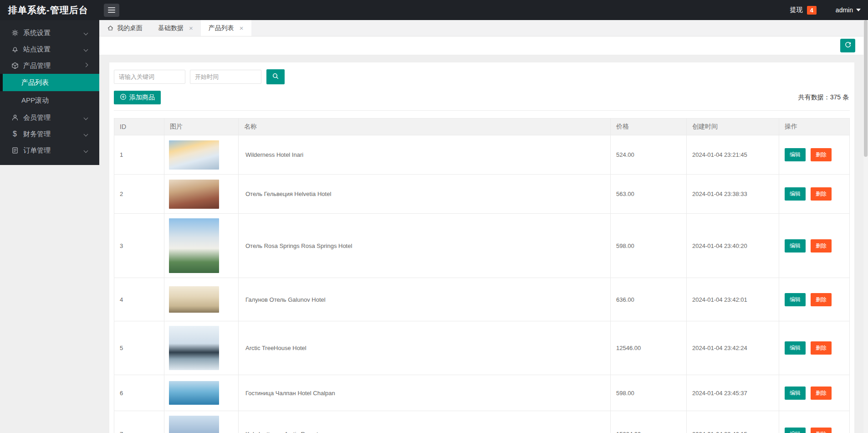 Image resolution: width=868 pixels, height=433 pixels. I want to click on cell-created: 2024-01-04 23:42:01, so click(733, 300).